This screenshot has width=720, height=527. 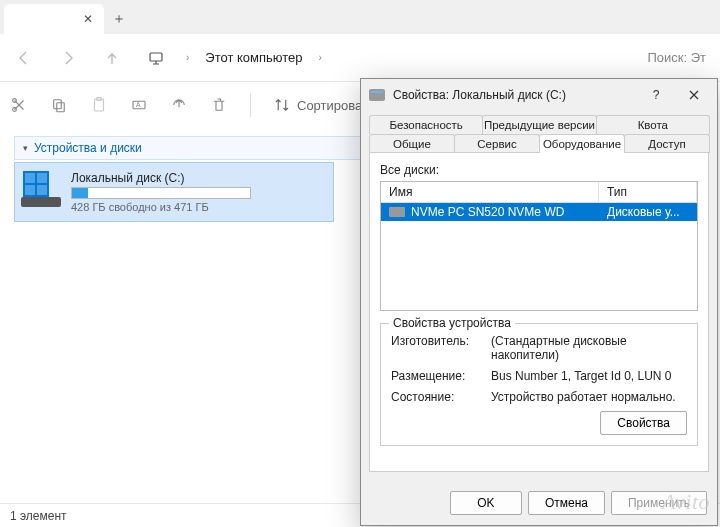 I want to click on forward-button, so click(x=68, y=58).